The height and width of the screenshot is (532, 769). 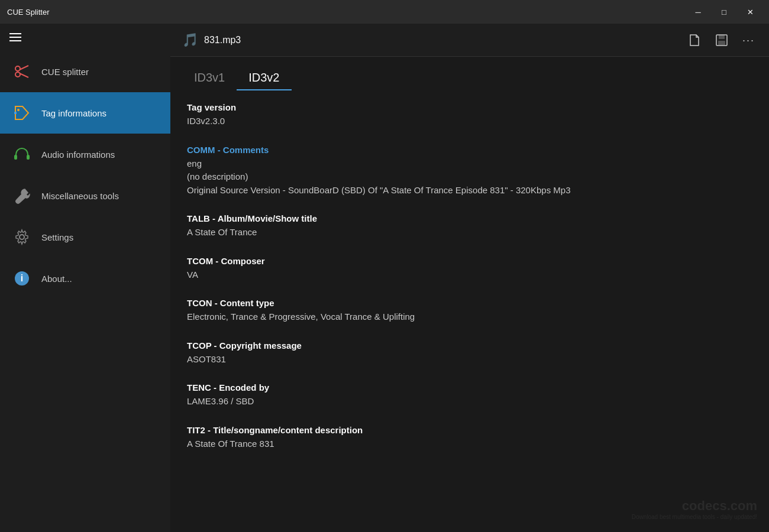 What do you see at coordinates (470, 150) in the screenshot?
I see `comm-link: COMM - Comments` at bounding box center [470, 150].